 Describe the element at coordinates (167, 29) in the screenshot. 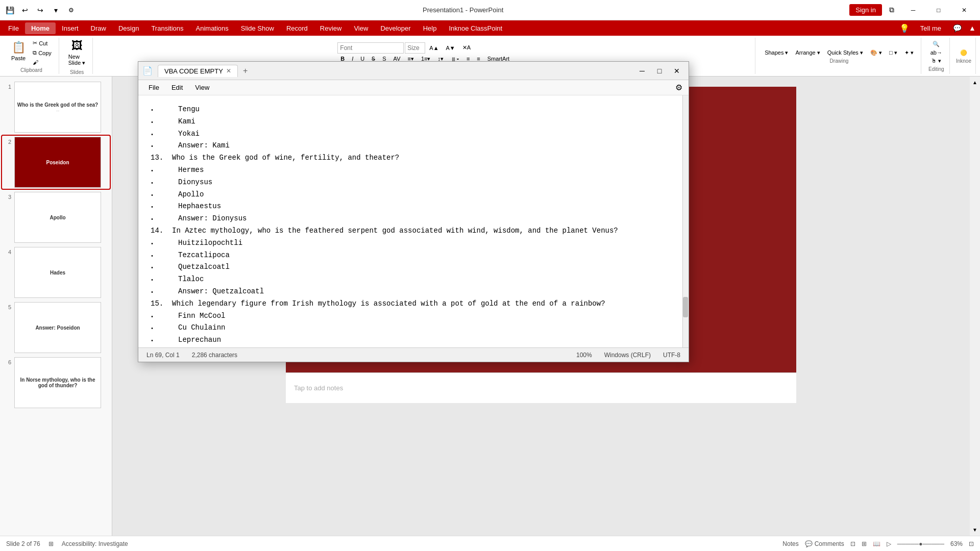

I see `menu-transitions: Transitions` at that location.